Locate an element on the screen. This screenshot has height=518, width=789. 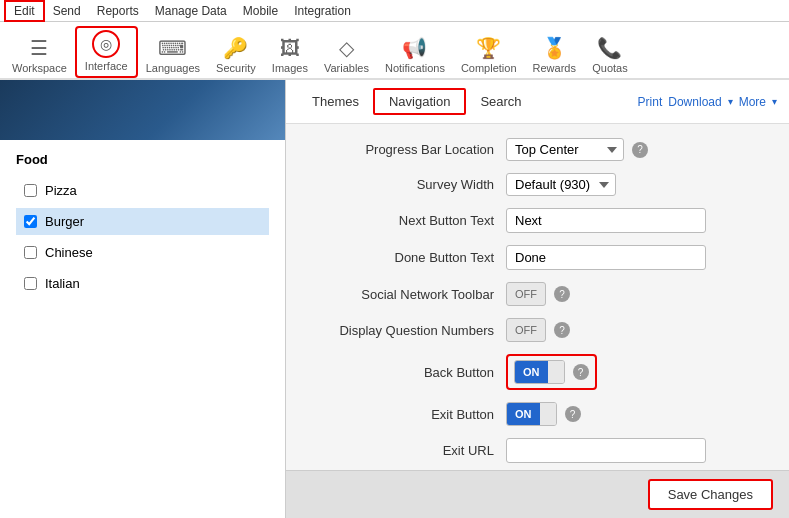
workspace-icon: ☰ is located at coordinates (39, 48).